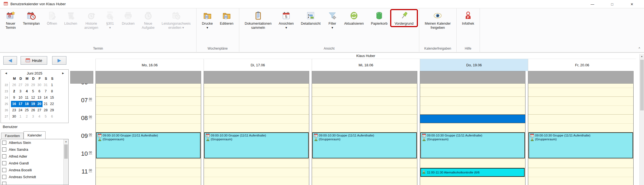 The width and height of the screenshot is (644, 185). What do you see at coordinates (35, 143) in the screenshot?
I see `user-list-item: Albertus Stein` at bounding box center [35, 143].